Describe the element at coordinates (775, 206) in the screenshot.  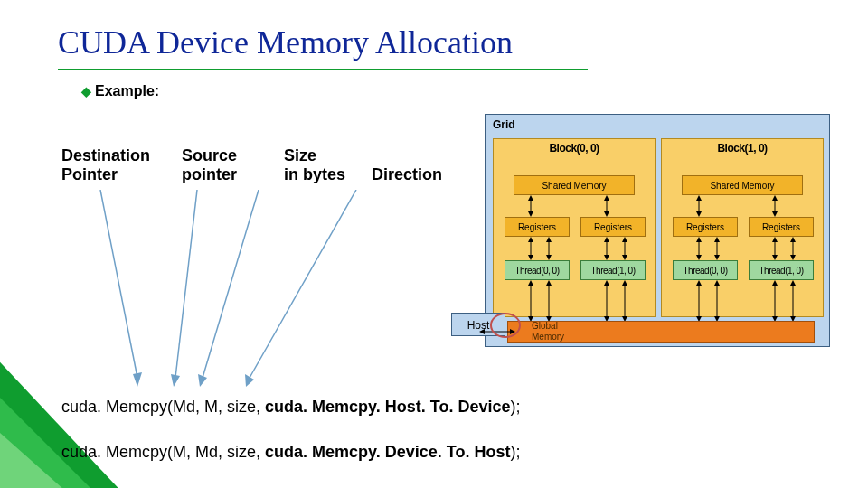
I see `conn-shmem-reg-1b` at that location.